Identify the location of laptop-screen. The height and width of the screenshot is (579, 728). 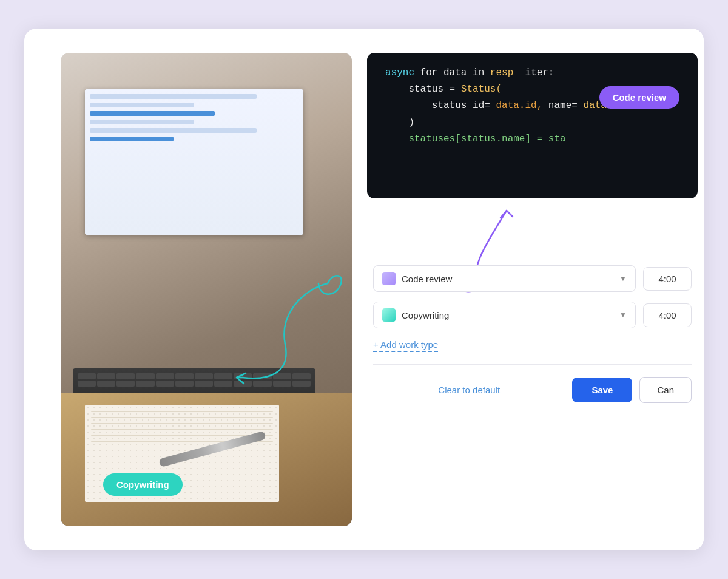
(194, 162).